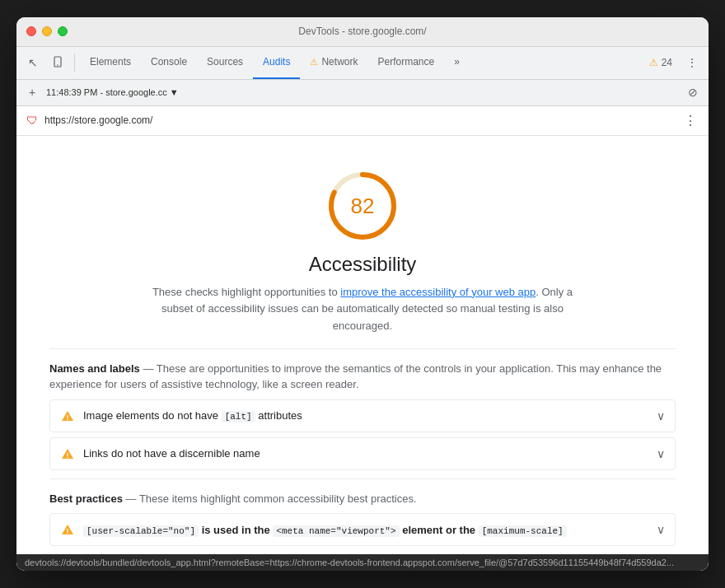 This screenshot has width=725, height=588. I want to click on audit-item-viewport-label: [user-scalable="no"] is used in the <met…, so click(367, 530).